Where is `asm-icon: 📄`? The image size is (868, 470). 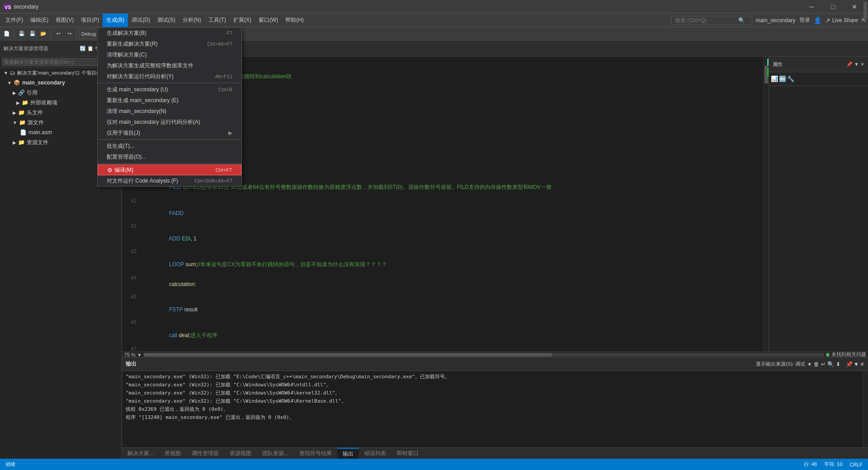 asm-icon: 📄 is located at coordinates (24, 132).